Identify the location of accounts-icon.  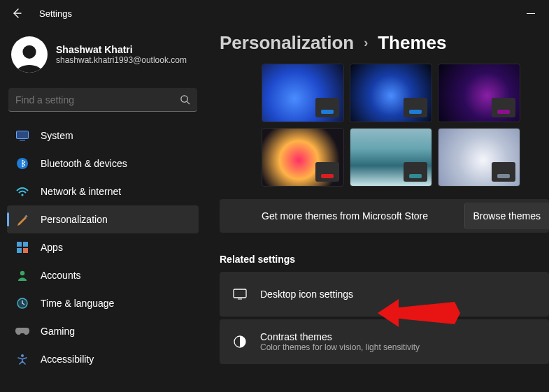
(22, 275).